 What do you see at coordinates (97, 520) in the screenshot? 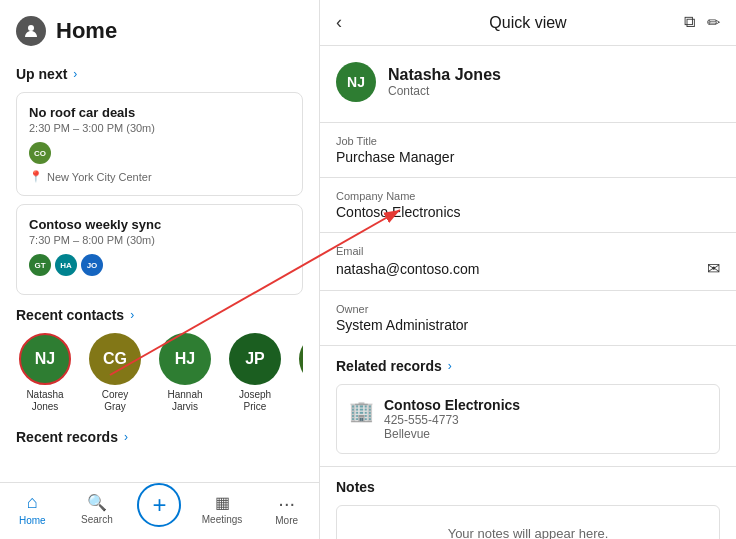
I see `nav-search-label: Search` at bounding box center [97, 520].